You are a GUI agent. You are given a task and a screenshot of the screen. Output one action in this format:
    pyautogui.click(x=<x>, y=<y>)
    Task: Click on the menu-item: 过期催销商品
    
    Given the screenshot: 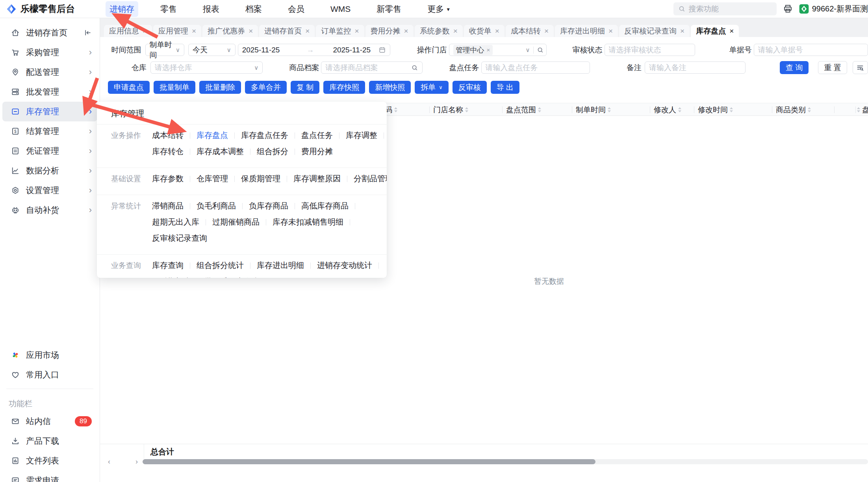 What is the action you would take?
    pyautogui.click(x=236, y=222)
    